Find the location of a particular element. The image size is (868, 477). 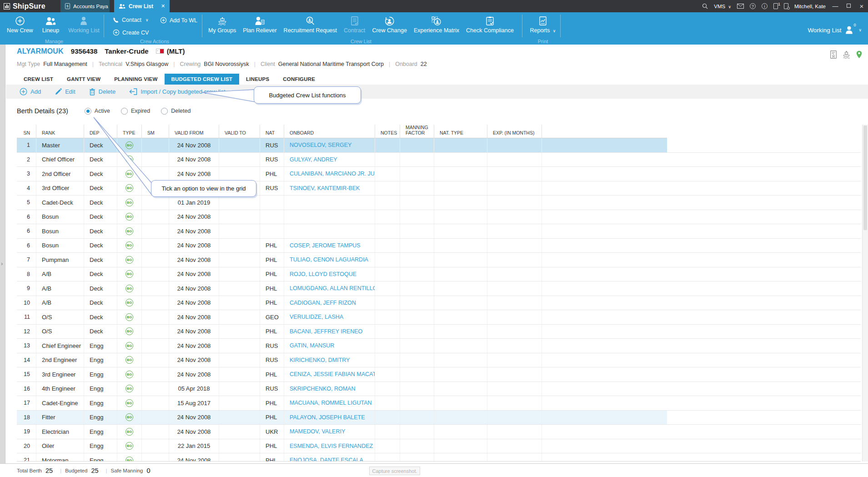

add-to-wl-button: Add To WL is located at coordinates (179, 20).